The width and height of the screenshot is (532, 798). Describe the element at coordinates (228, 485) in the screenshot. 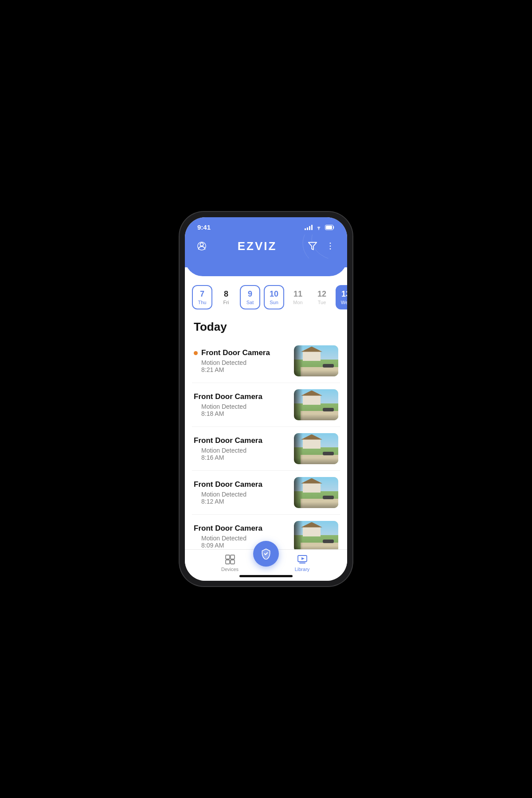

I see `event-camera-name-4: Front Door Camera` at that location.